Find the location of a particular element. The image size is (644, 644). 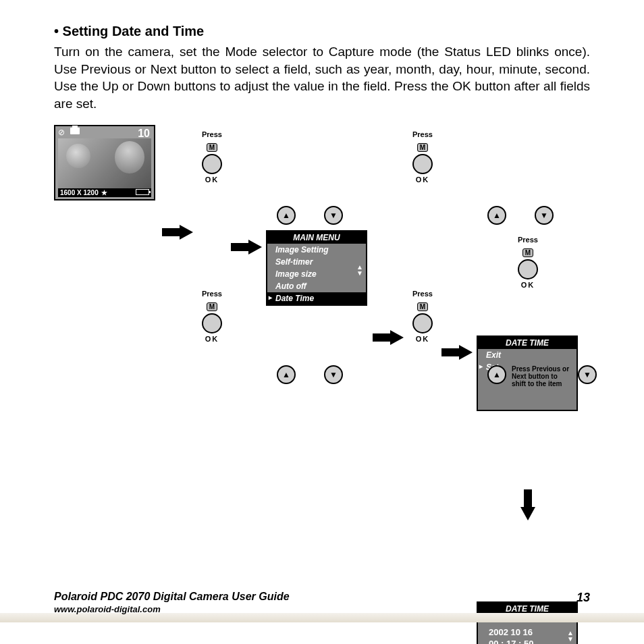

menu-item: Auto off is located at coordinates (317, 286).